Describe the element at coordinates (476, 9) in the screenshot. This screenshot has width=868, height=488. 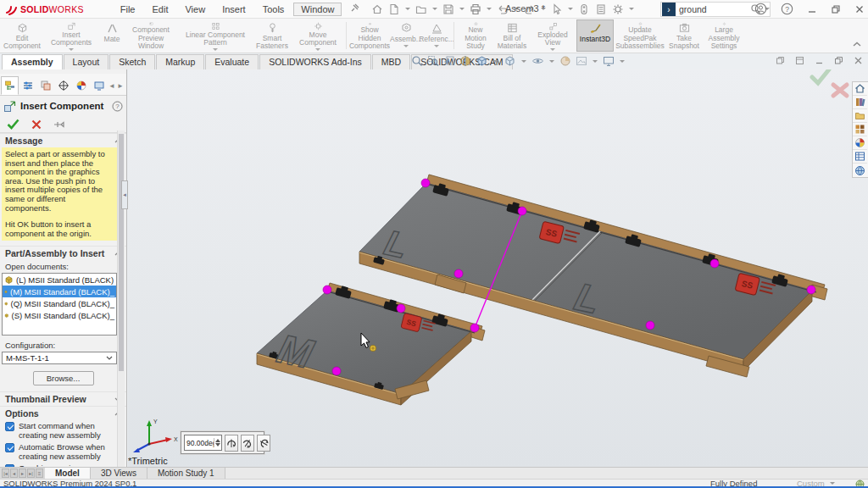
I see `print-icon` at that location.